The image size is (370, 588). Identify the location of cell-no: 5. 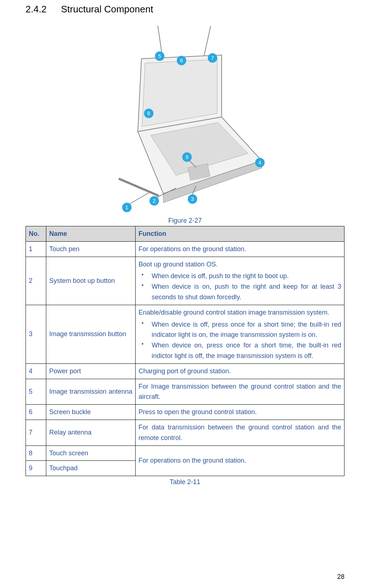
(36, 392).